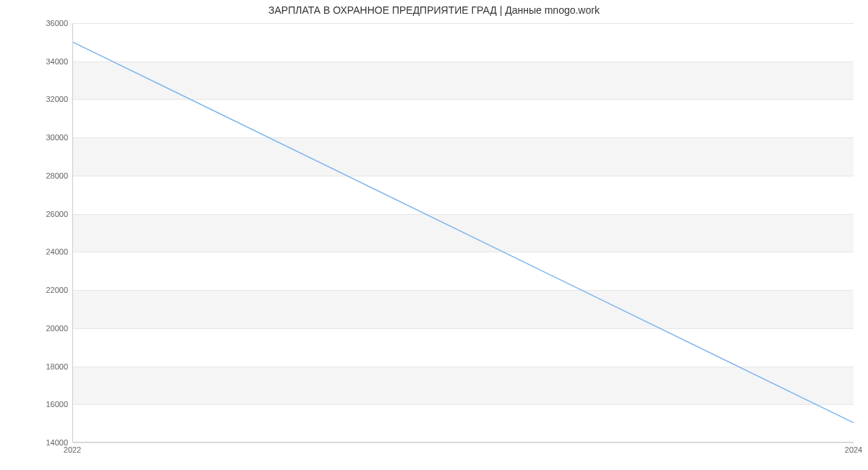 Image resolution: width=868 pixels, height=470 pixels. What do you see at coordinates (39, 176) in the screenshot?
I see `y-tick-label: 28000` at bounding box center [39, 176].